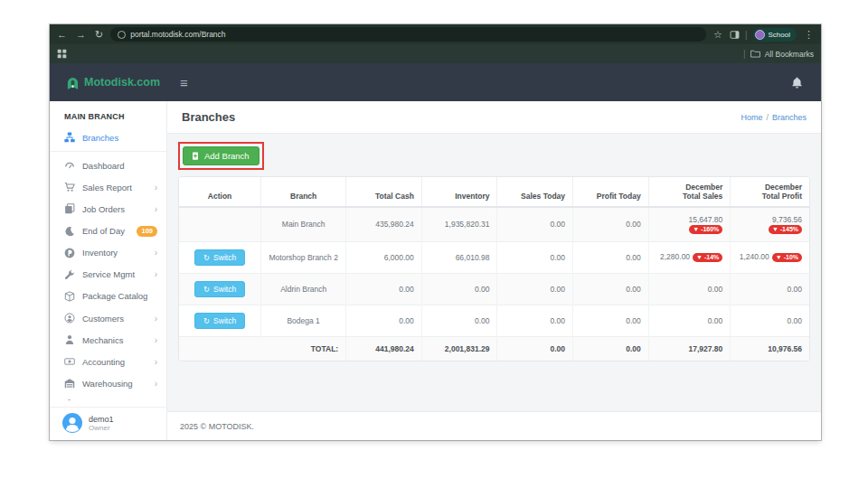 The image size is (868, 488). Describe the element at coordinates (262, 349) in the screenshot. I see `total-label-cell: TOTAL:` at that location.